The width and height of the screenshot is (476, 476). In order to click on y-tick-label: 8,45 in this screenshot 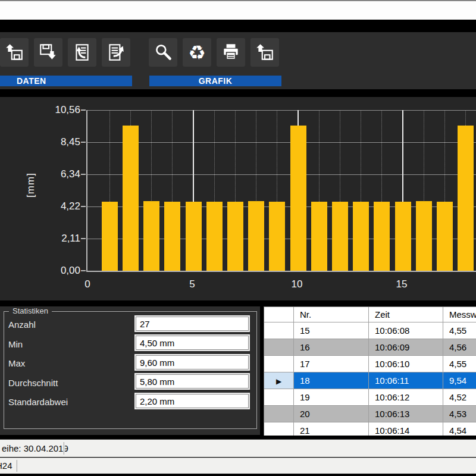, I will do `click(57, 142)`.